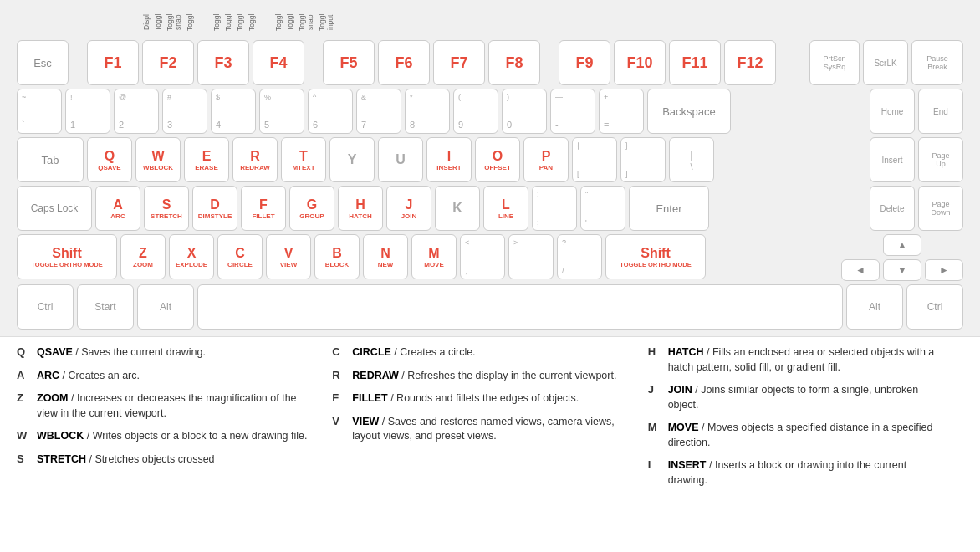  What do you see at coordinates (689, 111) in the screenshot?
I see `key-backspace: Backspace` at bounding box center [689, 111].